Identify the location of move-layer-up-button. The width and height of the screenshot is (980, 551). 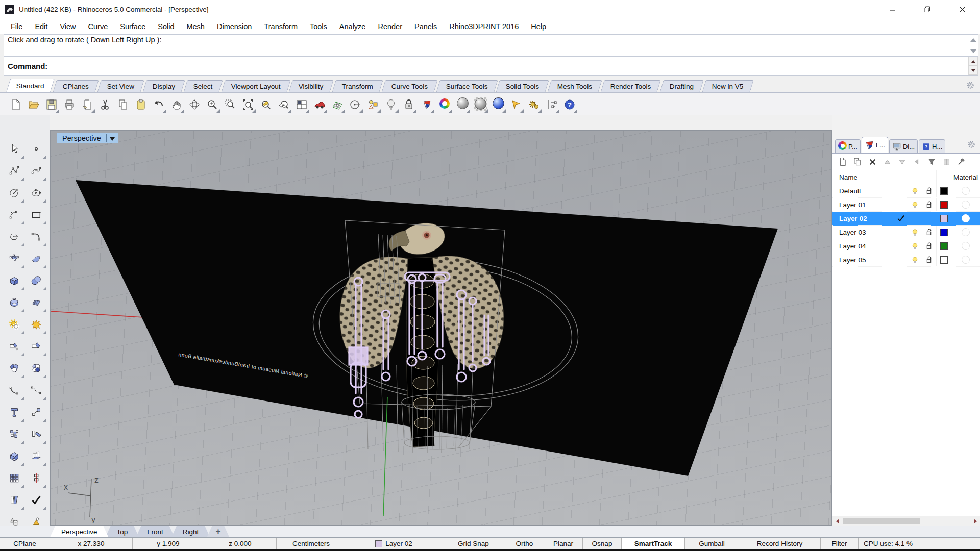
(887, 162).